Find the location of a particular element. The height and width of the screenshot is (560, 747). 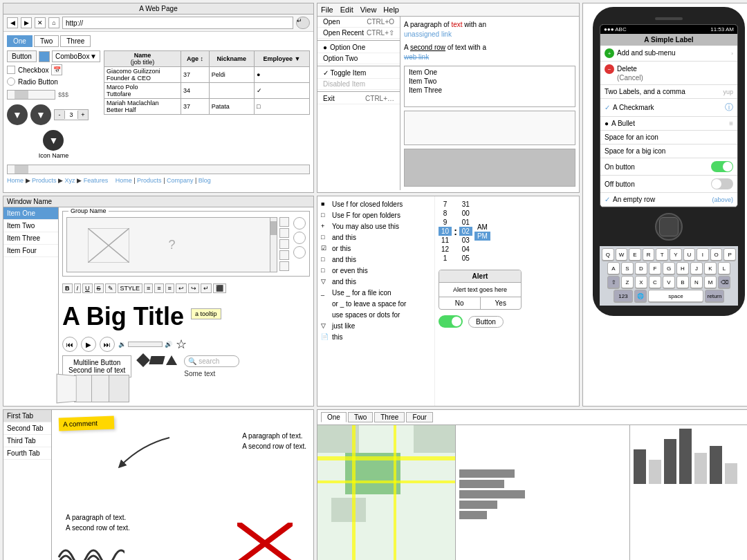

list-item-delete: −Delete(Cancel) is located at coordinates (669, 73).